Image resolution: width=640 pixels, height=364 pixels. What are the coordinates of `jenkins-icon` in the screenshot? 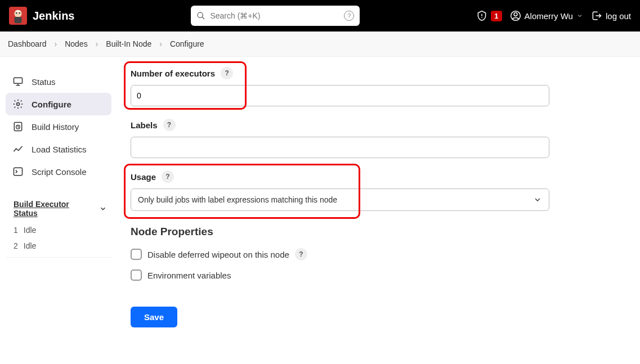 It's located at (18, 16).